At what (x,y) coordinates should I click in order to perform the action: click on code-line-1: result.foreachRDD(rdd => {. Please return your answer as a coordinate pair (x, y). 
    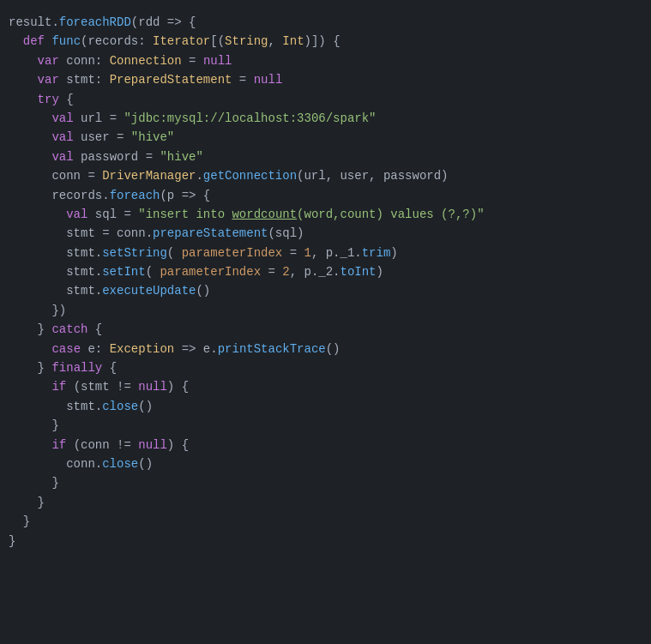
    Looking at the image, I should click on (326, 22).